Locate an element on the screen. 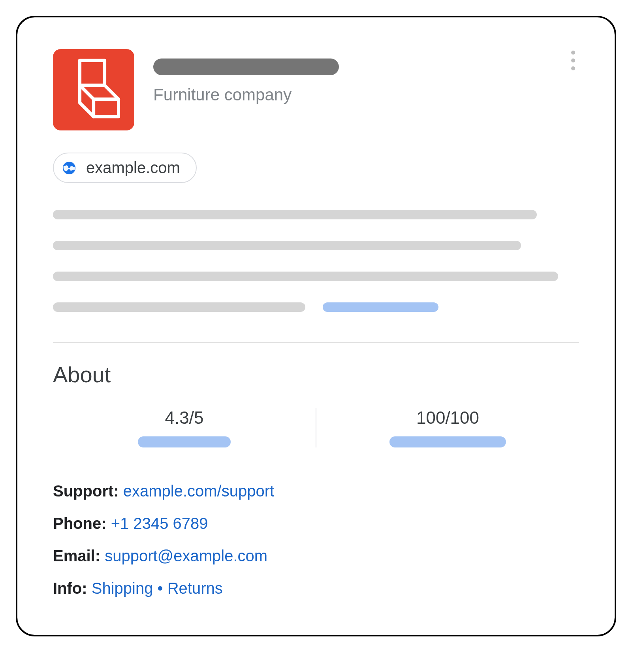  stat-rating-value: 4.3/5 is located at coordinates (184, 418).